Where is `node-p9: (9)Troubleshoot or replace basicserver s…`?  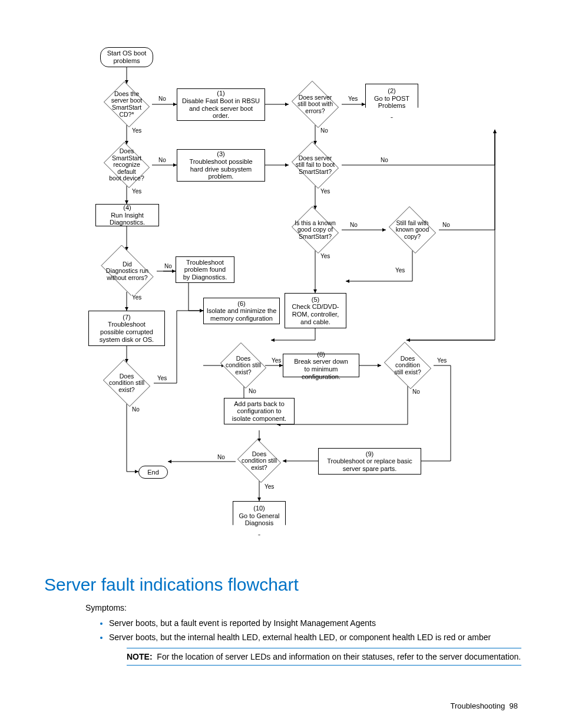
node-p9: (9)Troubleshoot or replace basicserver s… is located at coordinates (370, 461).